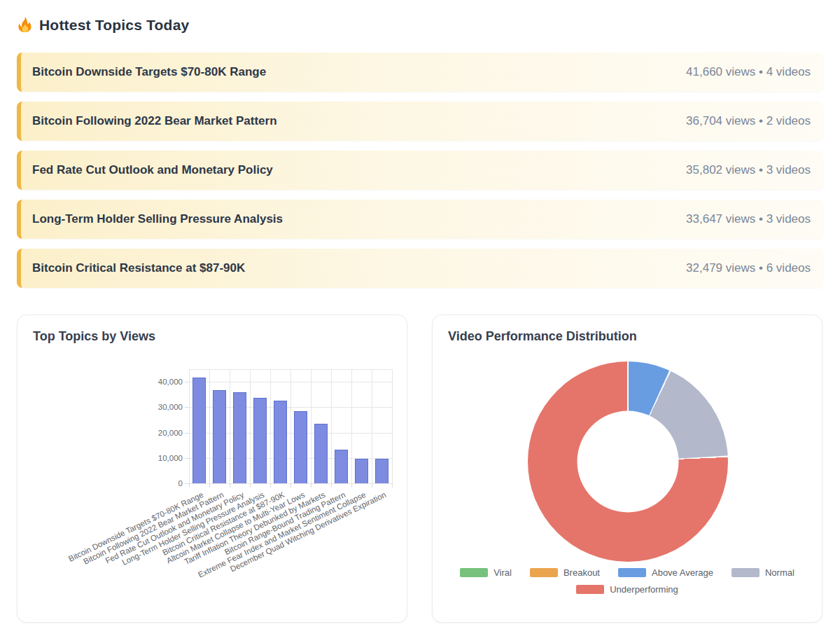 The height and width of the screenshot is (636, 840). I want to click on topic-title: Long-Term Holder Selling Pressure Analys…, so click(158, 219).